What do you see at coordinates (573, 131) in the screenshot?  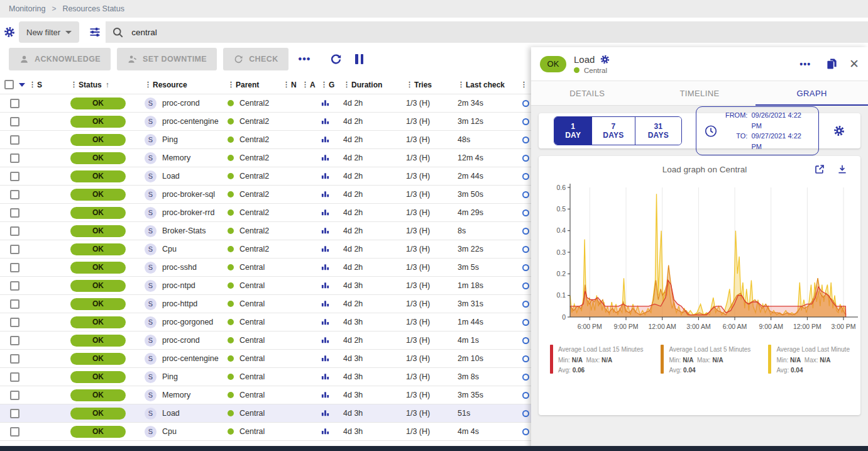 I see `time-range-button: 1 DAY` at bounding box center [573, 131].